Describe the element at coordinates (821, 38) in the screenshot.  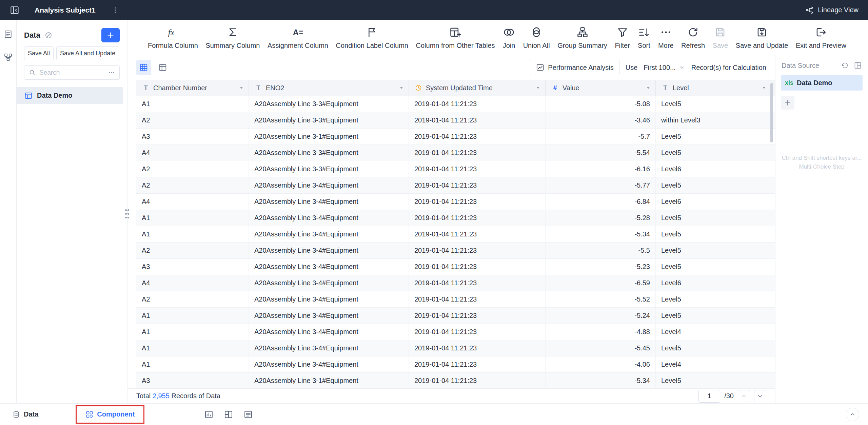
I see `toolbar-button-exit-and-preview: Exit and Preview` at that location.